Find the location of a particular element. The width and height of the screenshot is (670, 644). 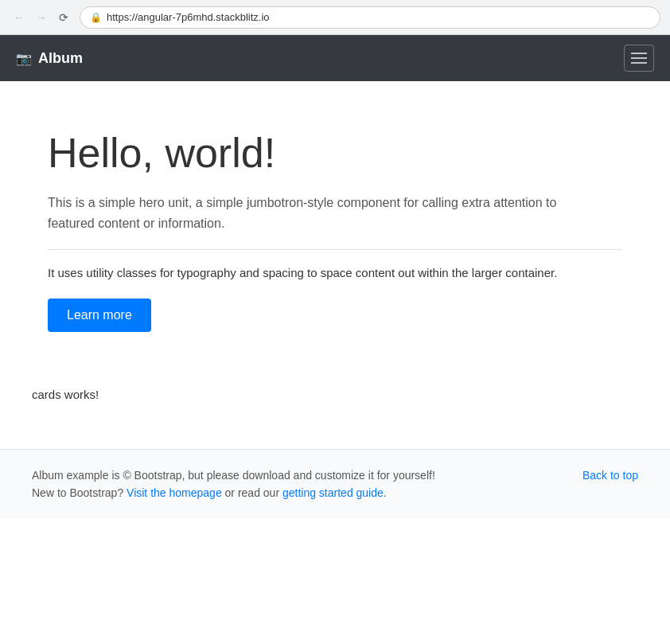

navbar: 📷 Album is located at coordinates (335, 58).